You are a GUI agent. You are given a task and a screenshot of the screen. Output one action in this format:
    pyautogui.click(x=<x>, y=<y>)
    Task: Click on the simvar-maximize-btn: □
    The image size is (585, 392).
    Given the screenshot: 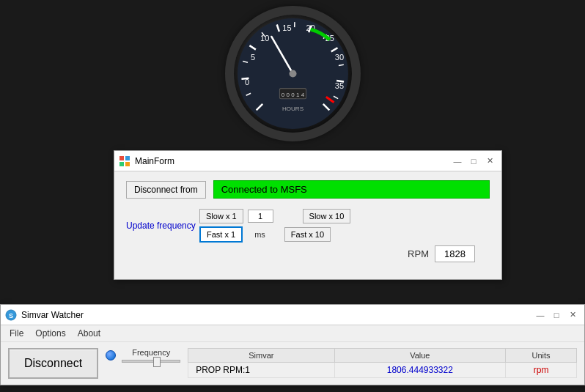 What is the action you would take?
    pyautogui.click(x=556, y=315)
    